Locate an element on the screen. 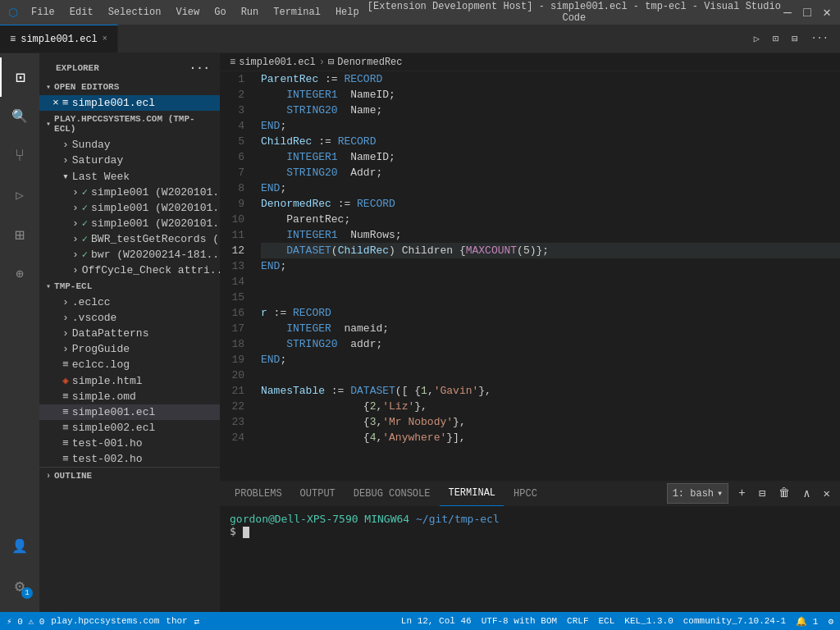  terminal-shell-selector: 1: bash ▾ is located at coordinates (698, 494).